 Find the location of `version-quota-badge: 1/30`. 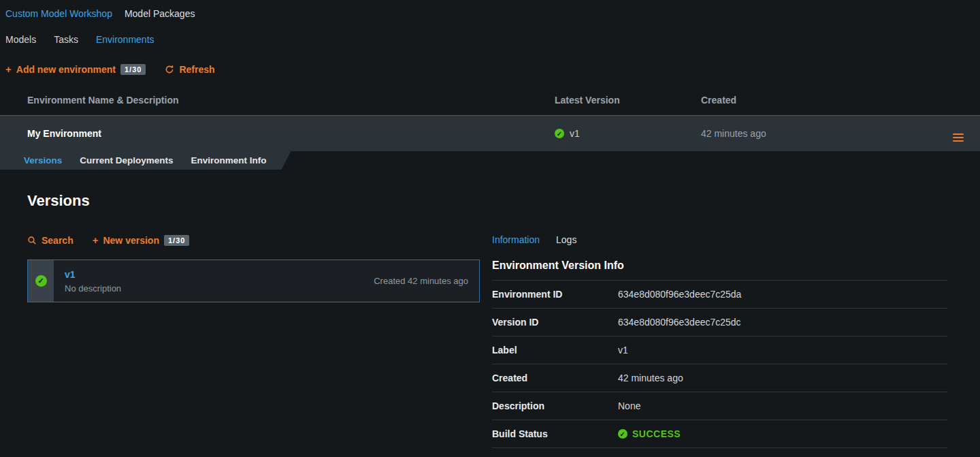

version-quota-badge: 1/30 is located at coordinates (177, 240).